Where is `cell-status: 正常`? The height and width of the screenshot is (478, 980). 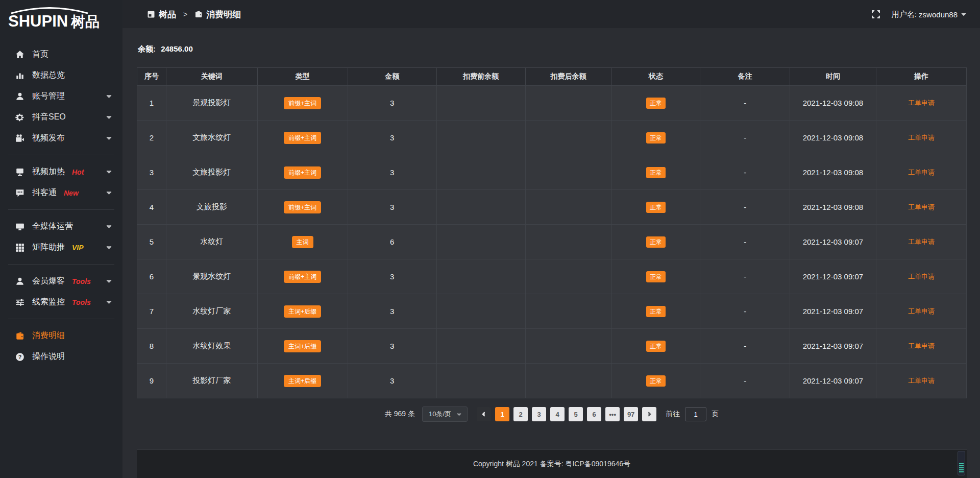
cell-status: 正常 is located at coordinates (656, 312).